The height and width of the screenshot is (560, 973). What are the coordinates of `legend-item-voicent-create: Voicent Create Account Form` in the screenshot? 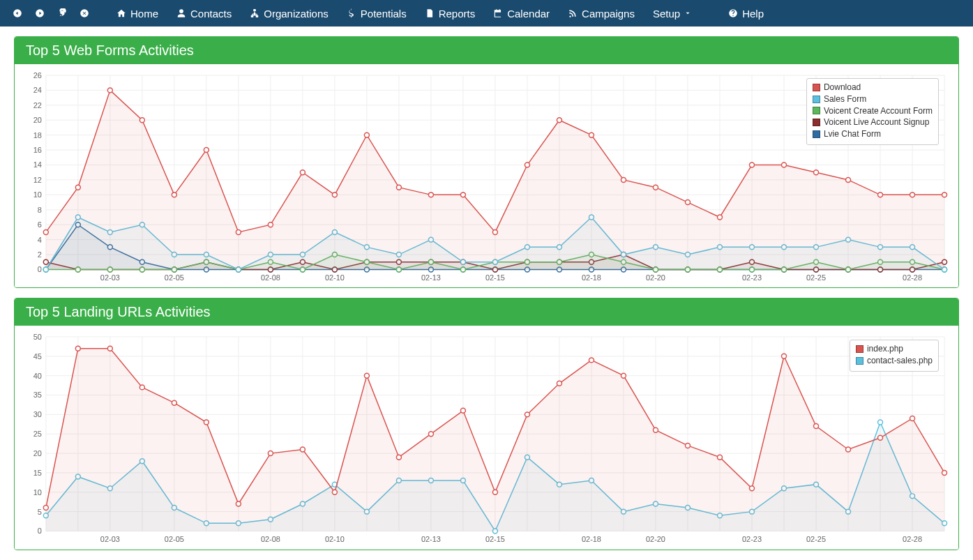 It's located at (873, 112).